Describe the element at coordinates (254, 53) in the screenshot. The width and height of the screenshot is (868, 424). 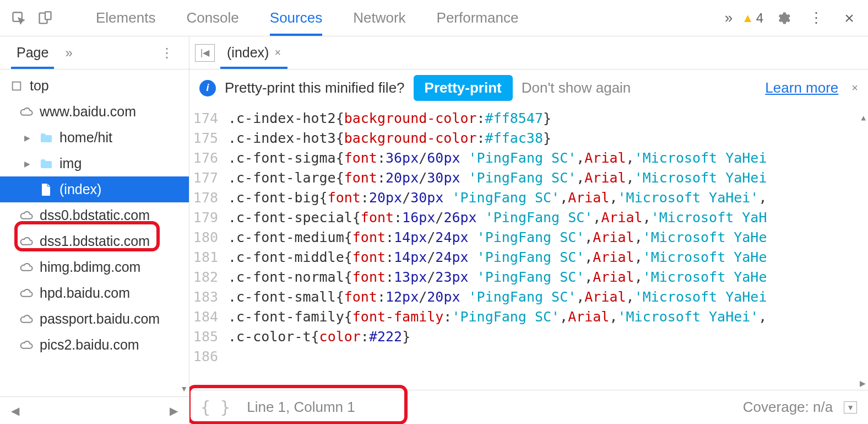
I see `editor-tab-index: (index) ×` at that location.